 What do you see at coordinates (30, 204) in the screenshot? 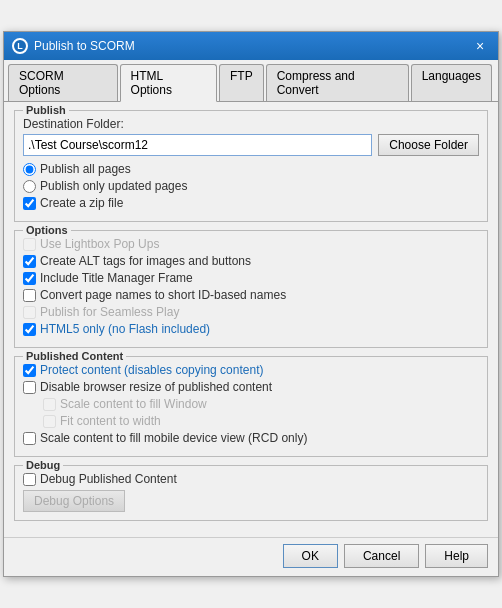
I see `create-zip-checkbox` at bounding box center [30, 204].